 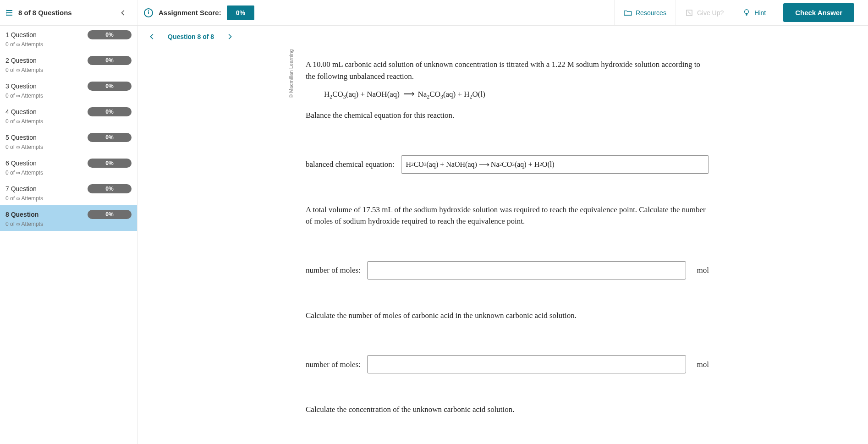 What do you see at coordinates (507, 71) in the screenshot?
I see `intro-text: A 10.00 mL carbonic acid solution of unk…` at bounding box center [507, 71].